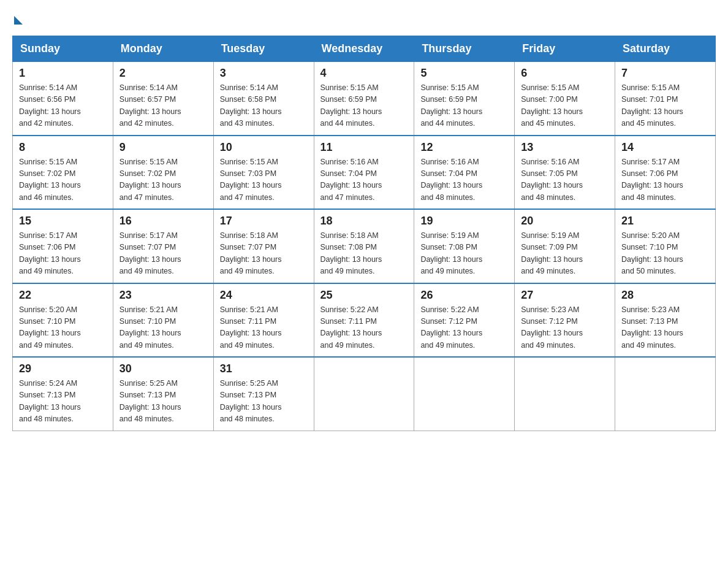  What do you see at coordinates (364, 247) in the screenshot?
I see `calendar-day-cell: 18 Sunrise: 5:18 AM Sunset: 7:08 PM Dayl…` at bounding box center [364, 247].